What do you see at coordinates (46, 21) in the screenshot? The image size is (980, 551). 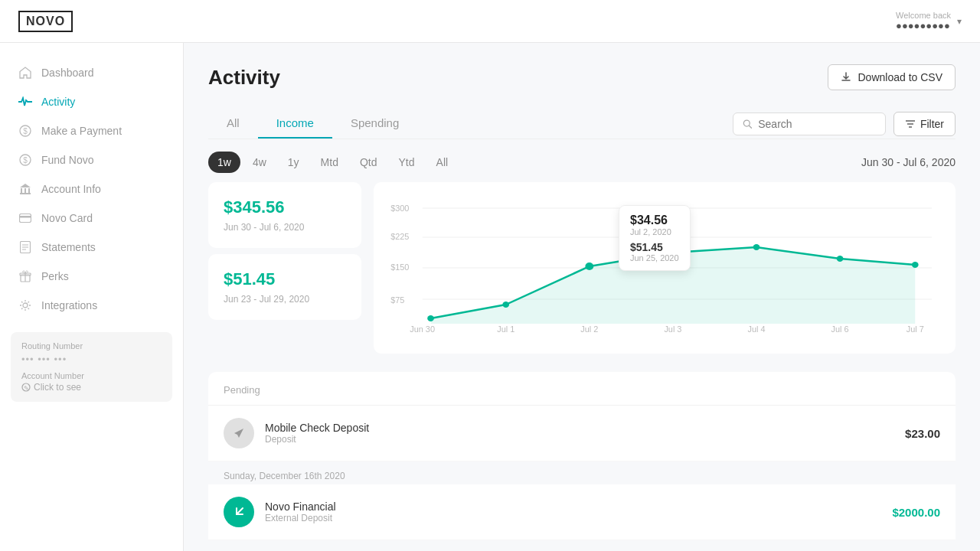 I see `logo: NOVO` at bounding box center [46, 21].